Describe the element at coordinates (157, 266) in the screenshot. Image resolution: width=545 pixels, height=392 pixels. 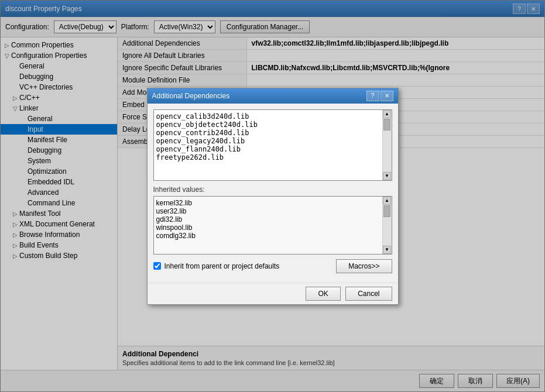
I see `inherit-checkbox` at that location.